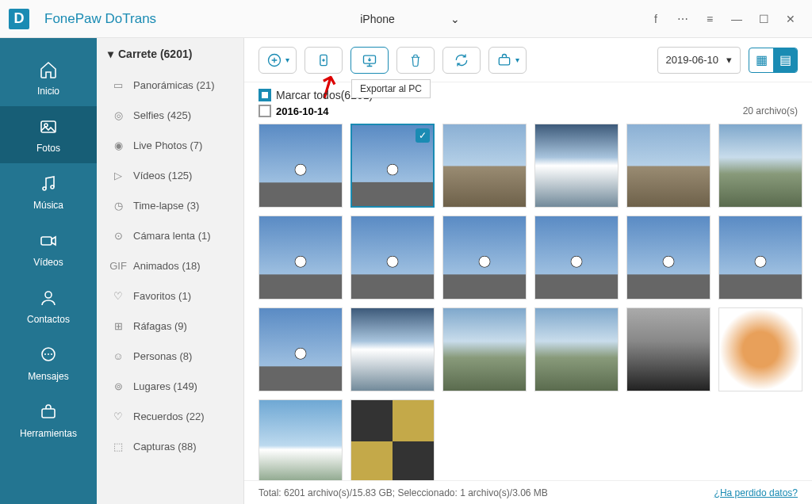  I want to click on category-item: ♡Recuerdos (22), so click(170, 416).